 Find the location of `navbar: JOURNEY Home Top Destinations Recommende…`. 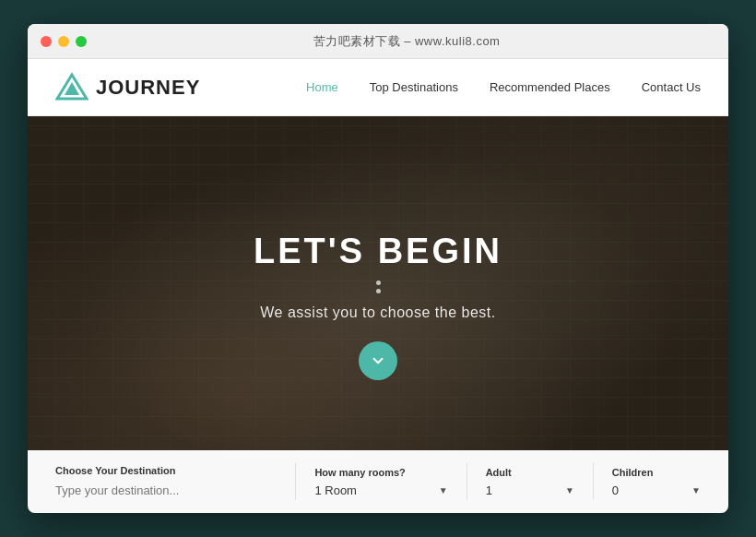

navbar: JOURNEY Home Top Destinations Recommende… is located at coordinates (378, 88).